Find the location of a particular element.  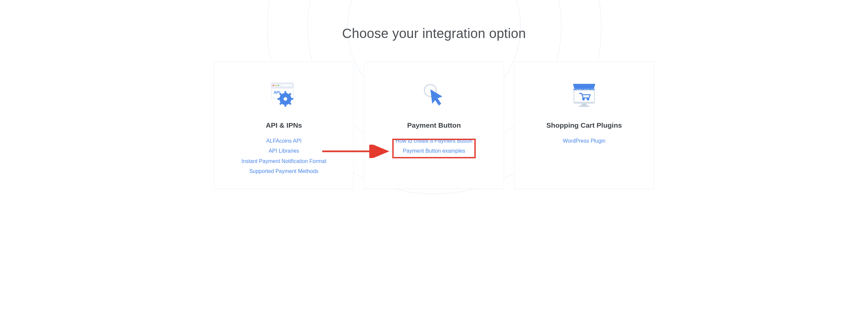

link-api-libraries: API Libraries is located at coordinates (284, 151).